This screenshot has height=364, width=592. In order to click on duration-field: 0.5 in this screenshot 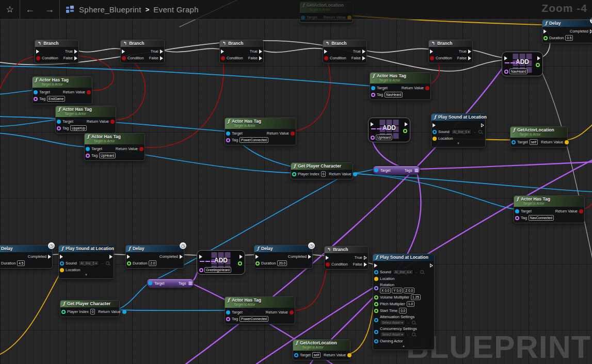, I will do `click(569, 38)`.